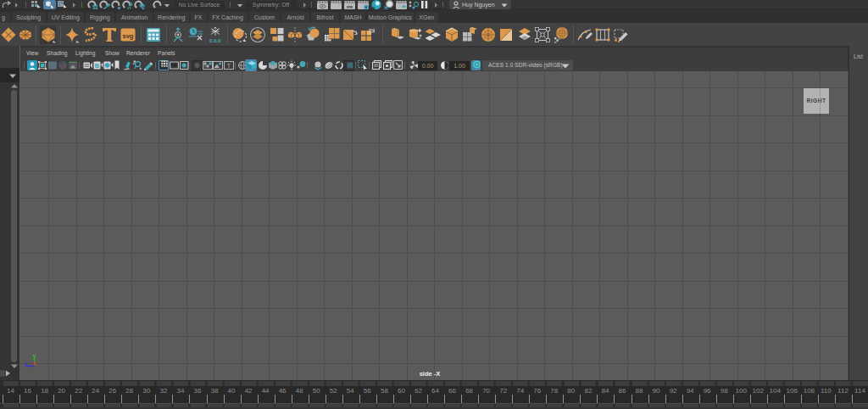 This screenshot has width=868, height=409. Describe the element at coordinates (97, 66) in the screenshot. I see `svg-text: B` at that location.